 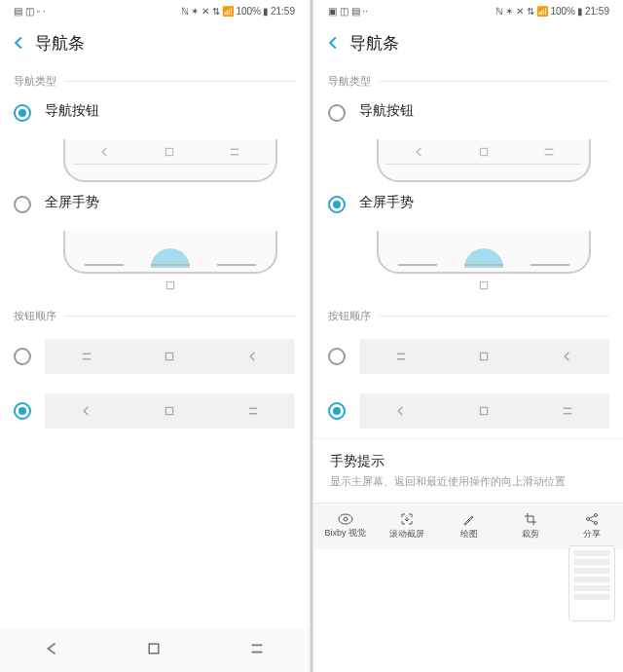 What do you see at coordinates (469, 526) in the screenshot?
I see `screenshot-toolbar: Bixby 视觉 滚动截屏 绘图 裁剪 分享` at bounding box center [469, 526].